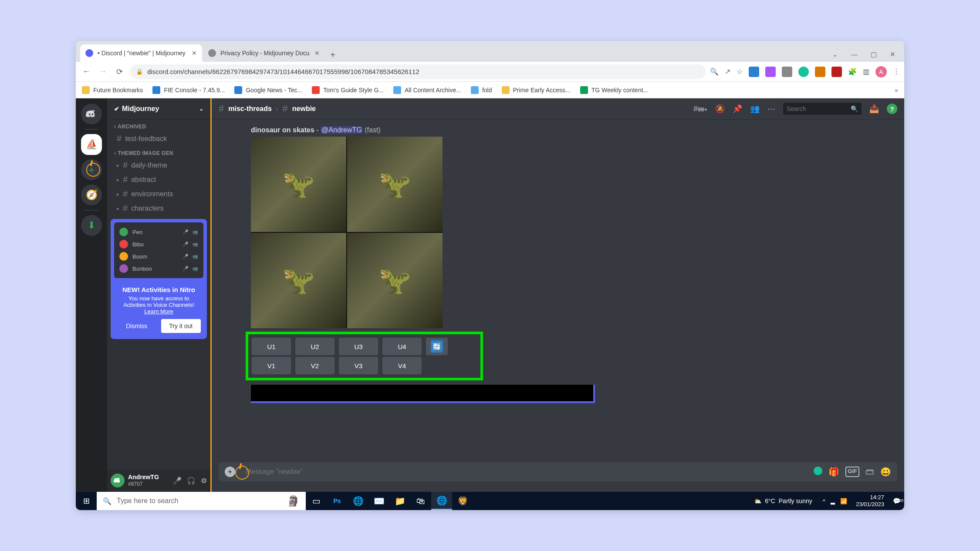  Describe the element at coordinates (427, 90) in the screenshot. I see `bookmark-item: All Content Archive...` at that location.